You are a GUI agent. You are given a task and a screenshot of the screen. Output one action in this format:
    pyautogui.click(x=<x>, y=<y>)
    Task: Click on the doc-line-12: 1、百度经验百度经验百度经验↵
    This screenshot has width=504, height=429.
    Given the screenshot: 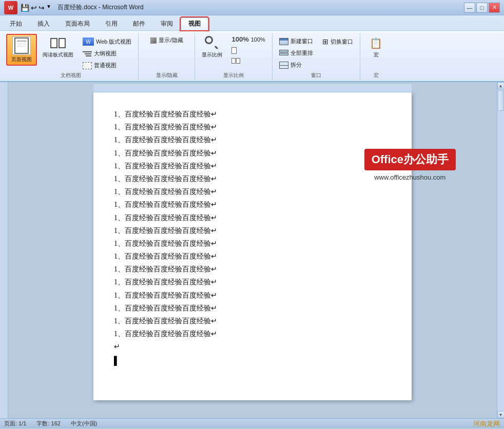 What is the action you would take?
    pyautogui.click(x=253, y=257)
    